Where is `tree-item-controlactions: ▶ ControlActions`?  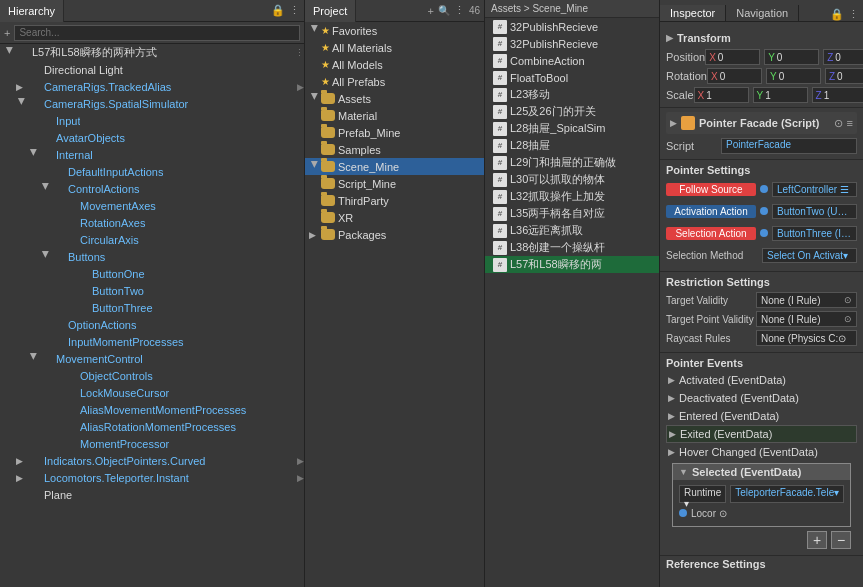 tree-item-controlactions: ▶ ControlActions is located at coordinates (152, 188).